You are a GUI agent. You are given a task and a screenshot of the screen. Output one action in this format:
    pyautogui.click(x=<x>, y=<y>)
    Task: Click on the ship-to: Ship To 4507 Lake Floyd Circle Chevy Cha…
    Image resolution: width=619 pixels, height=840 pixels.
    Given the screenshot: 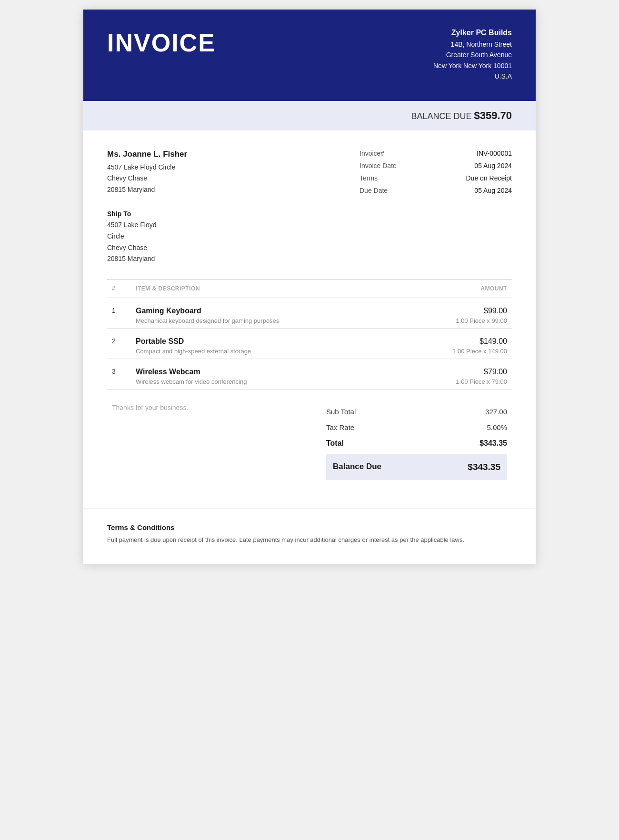 What is the action you would take?
    pyautogui.click(x=147, y=237)
    